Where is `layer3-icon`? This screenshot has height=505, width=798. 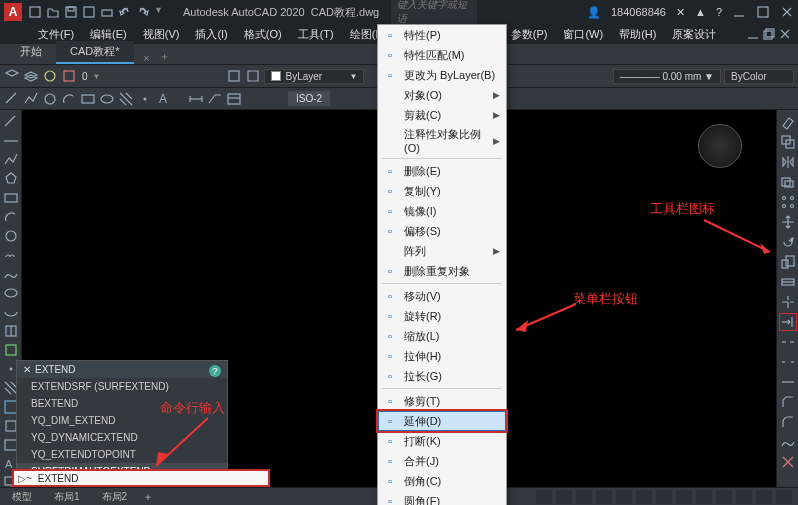 layer3-icon is located at coordinates (50, 76).